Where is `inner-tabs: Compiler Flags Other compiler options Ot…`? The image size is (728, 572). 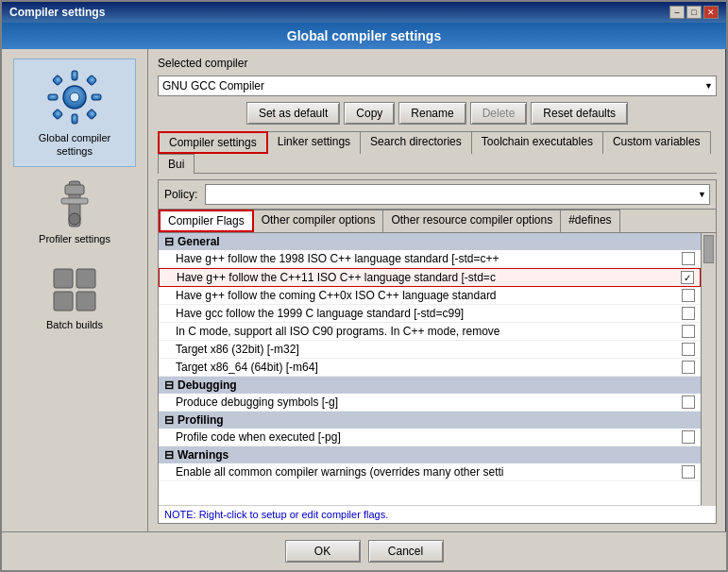 inner-tabs: Compiler Flags Other compiler options Ot… is located at coordinates (437, 221).